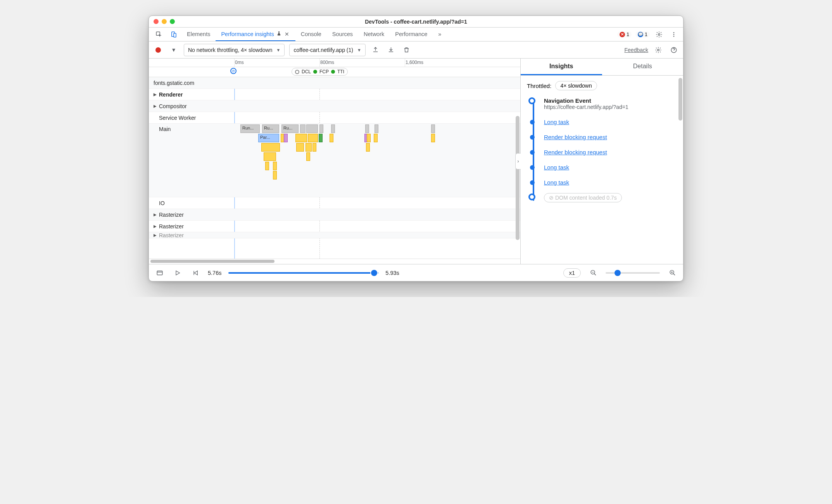 The width and height of the screenshot is (832, 504). Describe the element at coordinates (335, 118) in the screenshot. I see `track-row-service-worker: Service Worker` at that location.